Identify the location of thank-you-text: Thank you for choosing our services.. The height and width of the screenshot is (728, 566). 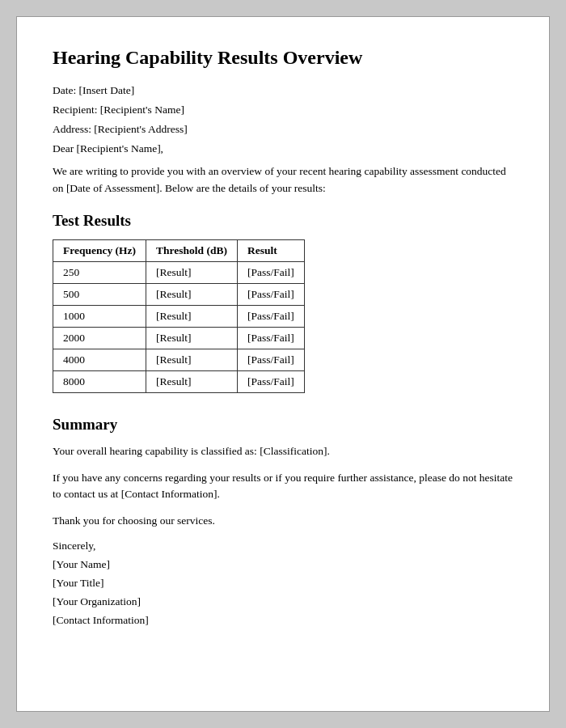
(283, 521).